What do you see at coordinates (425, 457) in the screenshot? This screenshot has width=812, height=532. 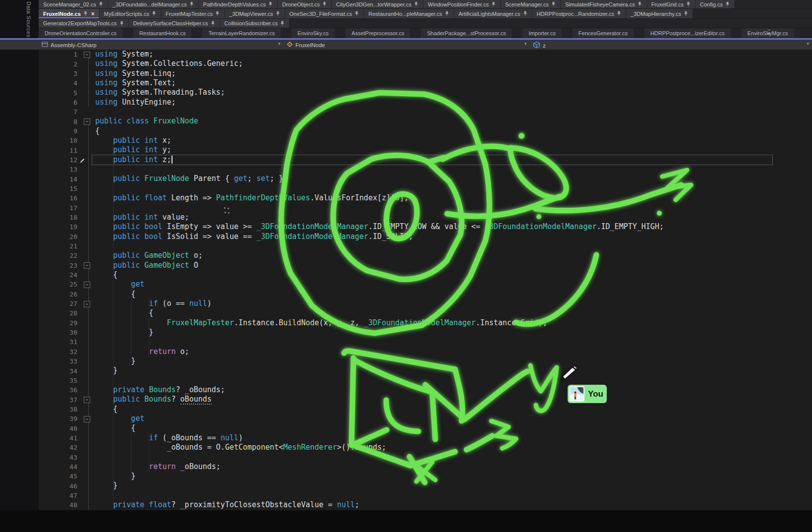 I see `code-line-43: 43` at bounding box center [425, 457].